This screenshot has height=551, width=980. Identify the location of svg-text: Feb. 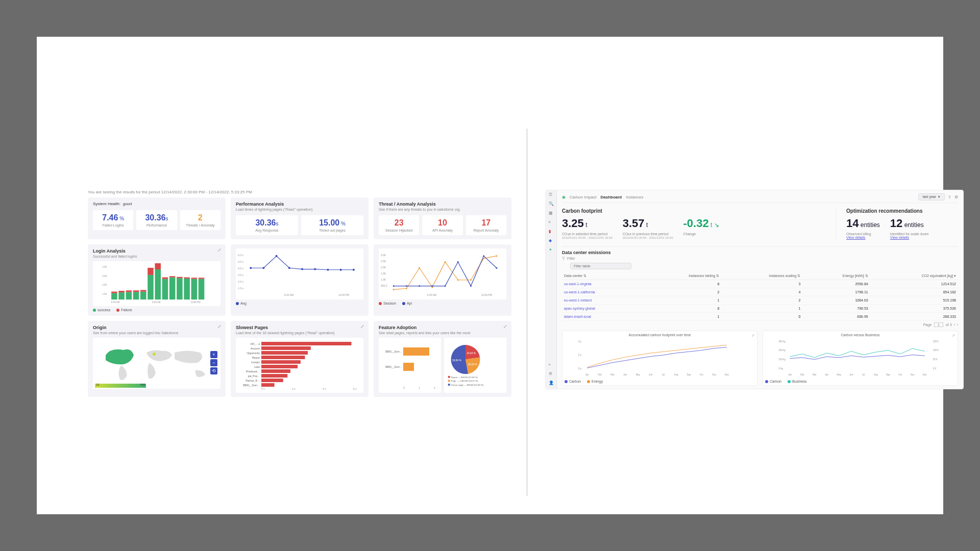
(600, 374).